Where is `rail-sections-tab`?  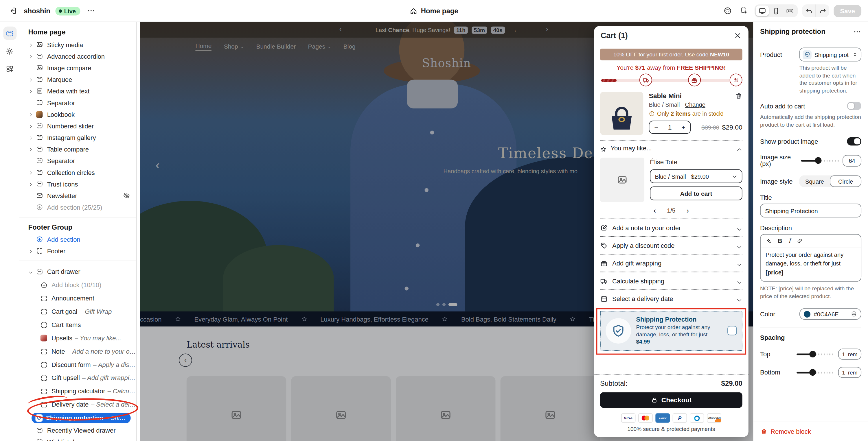 rail-sections-tab is located at coordinates (10, 33).